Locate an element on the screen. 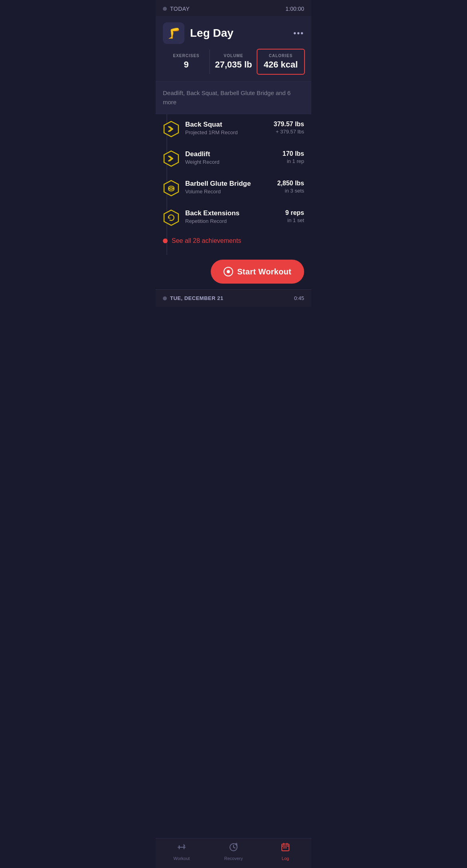 The image size is (467, 868). stats-row: EXERCISES 9 VOLUME 27,035 lb CALORIES 42… is located at coordinates (234, 62).